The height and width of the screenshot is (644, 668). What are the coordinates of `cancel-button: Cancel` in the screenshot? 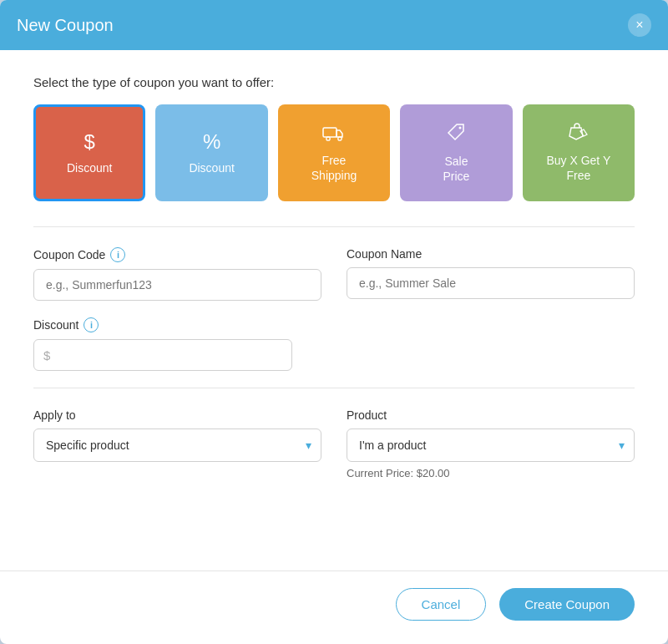 It's located at (441, 605).